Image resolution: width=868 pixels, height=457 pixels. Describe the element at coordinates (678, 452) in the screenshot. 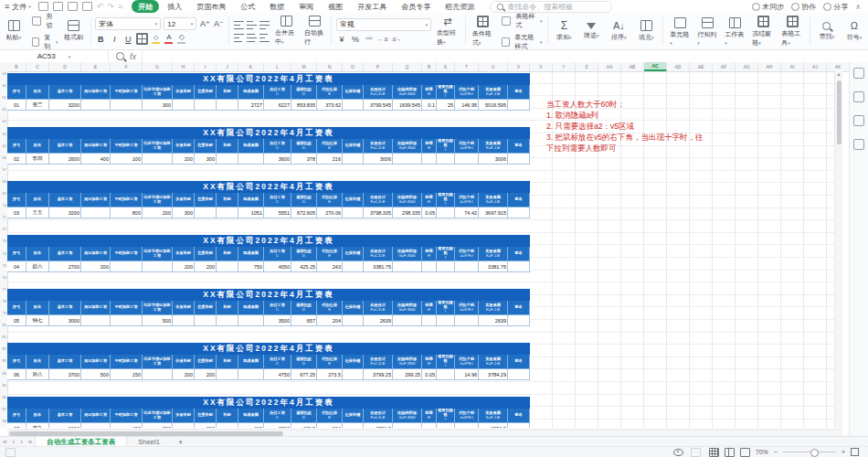

I see `eye-protect-icon` at that location.